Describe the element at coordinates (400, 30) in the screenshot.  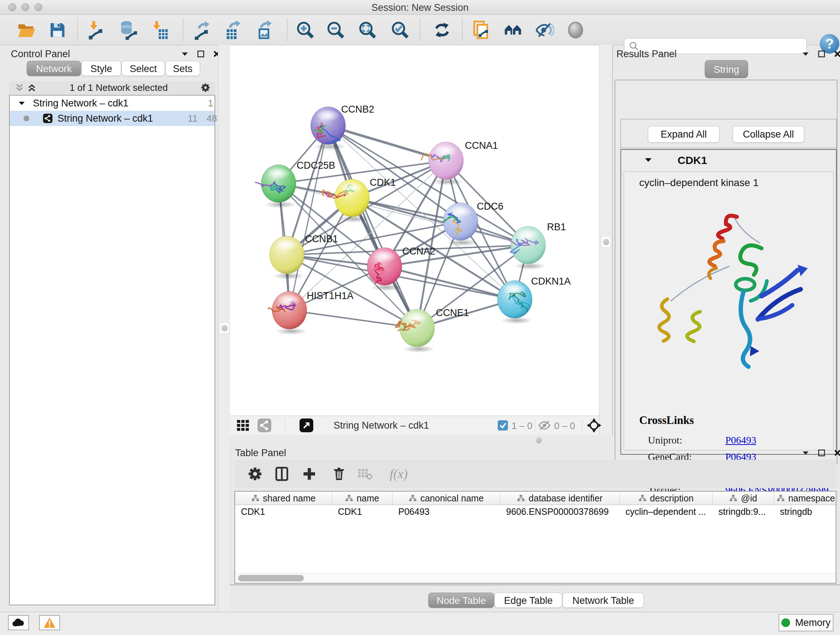
I see `zoom-selected-button` at that location.